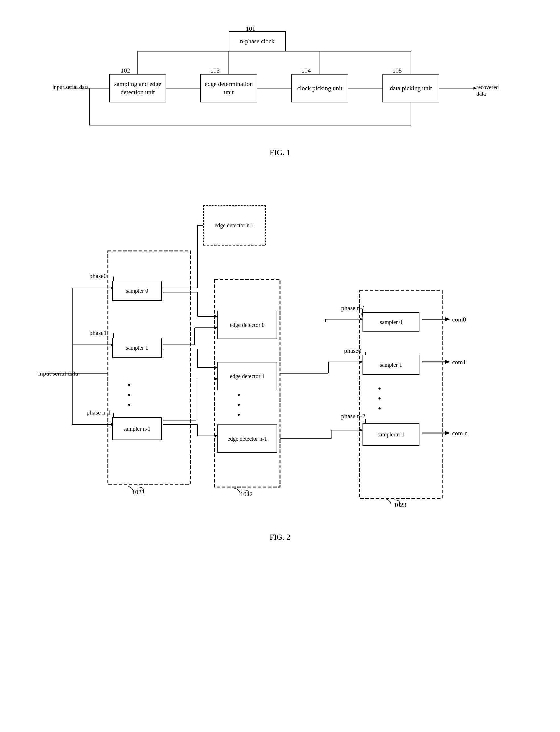 The width and height of the screenshot is (560, 732). I want to click on edge-det-1-box: edge detector 1, so click(247, 376).